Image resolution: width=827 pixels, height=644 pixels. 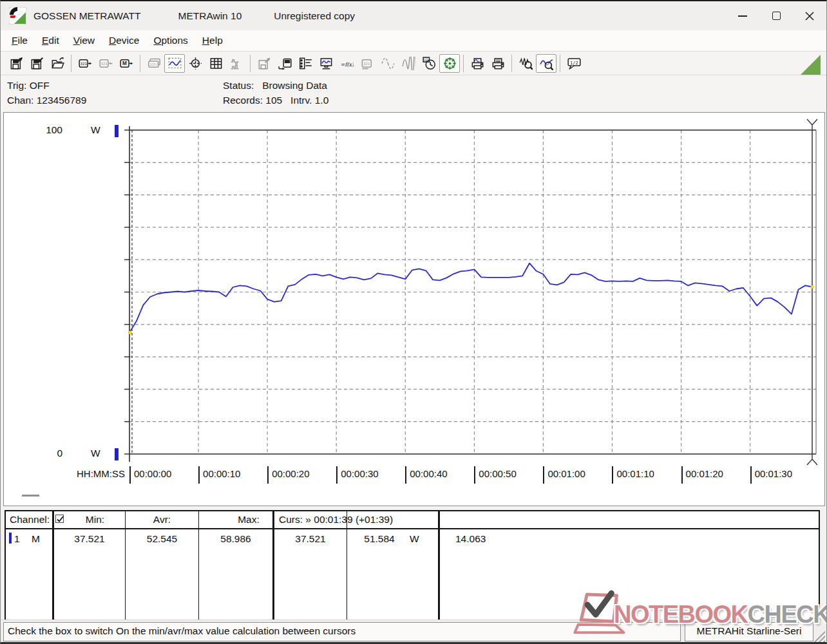 What do you see at coordinates (117, 131) in the screenshot?
I see `y-cursor-marker-top` at bounding box center [117, 131].